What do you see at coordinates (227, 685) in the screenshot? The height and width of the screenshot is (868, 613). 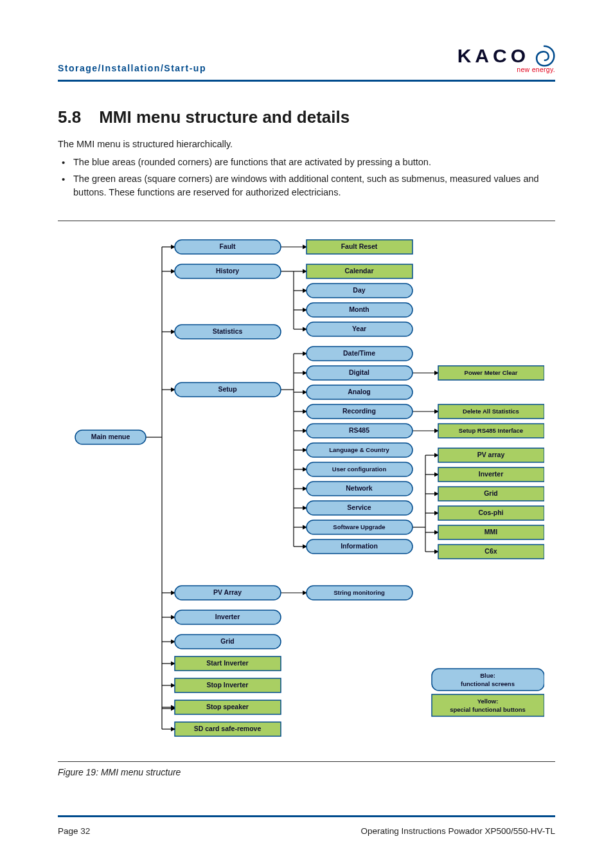 I see `node-stop-inverter: Stop Inverter` at bounding box center [227, 685].